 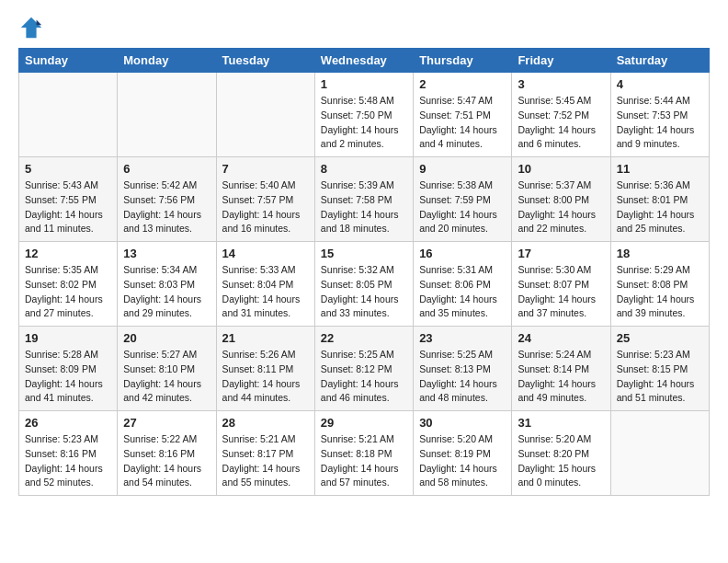 What do you see at coordinates (660, 85) in the screenshot?
I see `day-number: 4` at bounding box center [660, 85].